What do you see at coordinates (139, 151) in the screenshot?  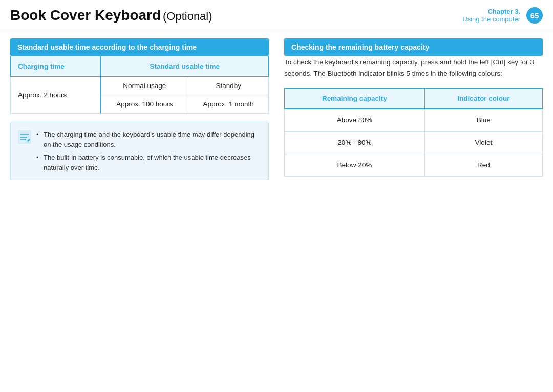 I see `note-box: The charging time and the keyboard's usa…` at bounding box center [139, 151].